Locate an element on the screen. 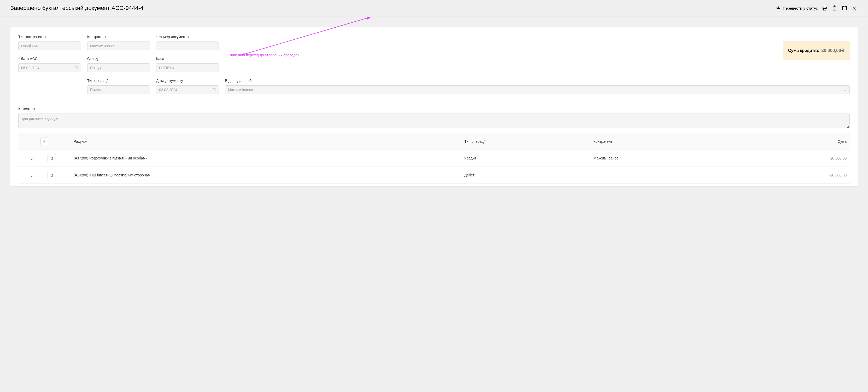 Image resolution: width=868 pixels, height=392 pixels. save-button is located at coordinates (844, 8).